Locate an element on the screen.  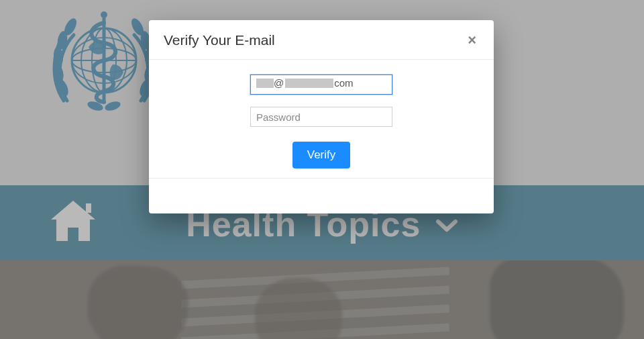
verify-button: Verify is located at coordinates (322, 155).